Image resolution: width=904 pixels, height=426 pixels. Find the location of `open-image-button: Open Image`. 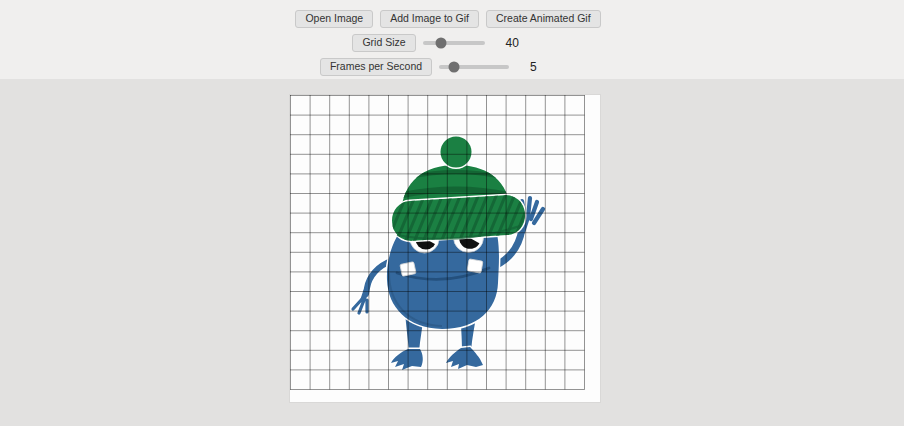

open-image-button: Open Image is located at coordinates (334, 19).